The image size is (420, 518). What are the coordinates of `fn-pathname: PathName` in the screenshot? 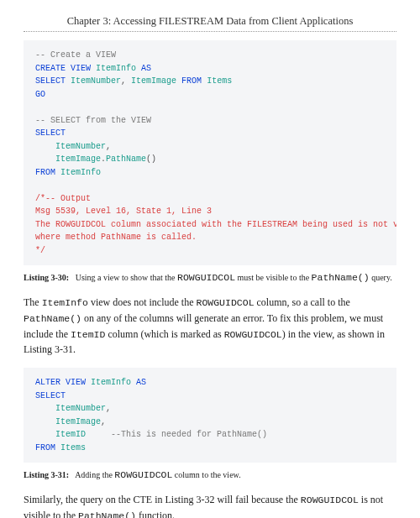 It's located at (126, 160).